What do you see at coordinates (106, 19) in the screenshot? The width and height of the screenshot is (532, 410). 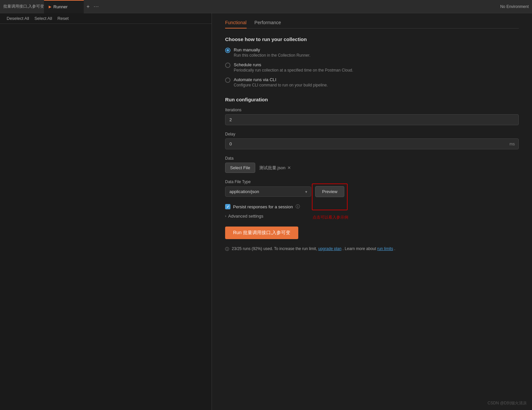 I see `action-bar: Deselect All Select All Reset` at bounding box center [106, 19].